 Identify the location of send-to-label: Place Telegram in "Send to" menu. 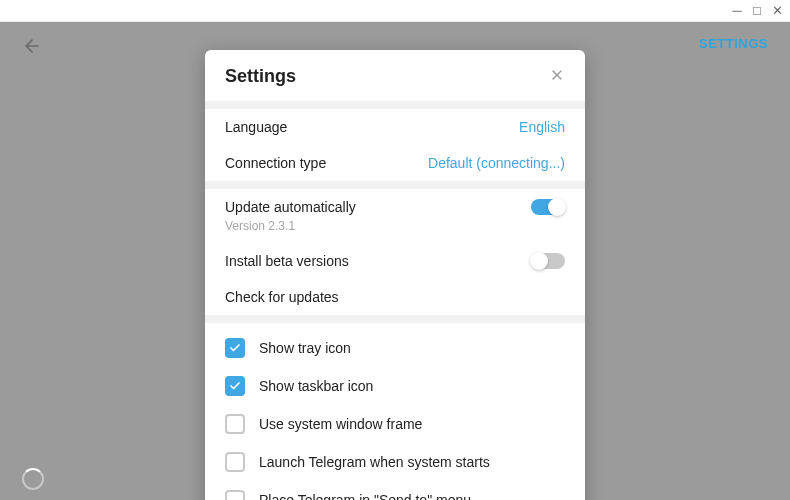
(365, 496).